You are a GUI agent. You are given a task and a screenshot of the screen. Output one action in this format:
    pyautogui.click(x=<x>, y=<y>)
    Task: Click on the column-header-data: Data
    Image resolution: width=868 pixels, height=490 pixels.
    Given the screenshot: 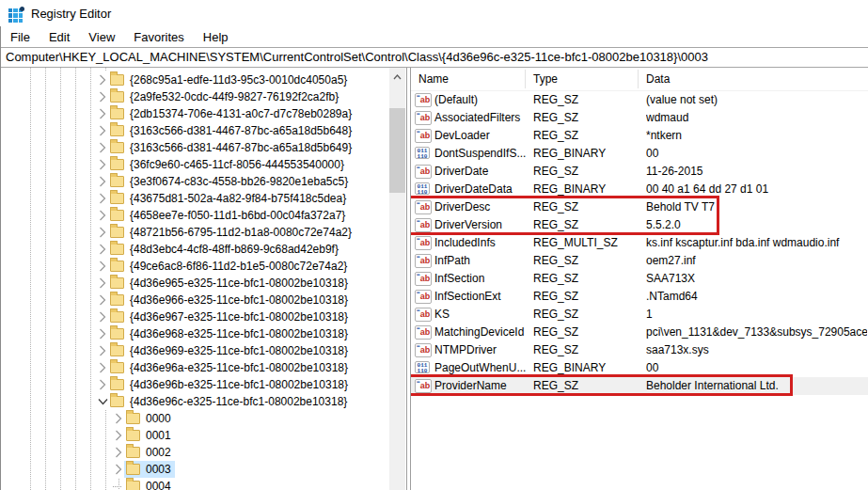 What is the action you would take?
    pyautogui.click(x=658, y=79)
    